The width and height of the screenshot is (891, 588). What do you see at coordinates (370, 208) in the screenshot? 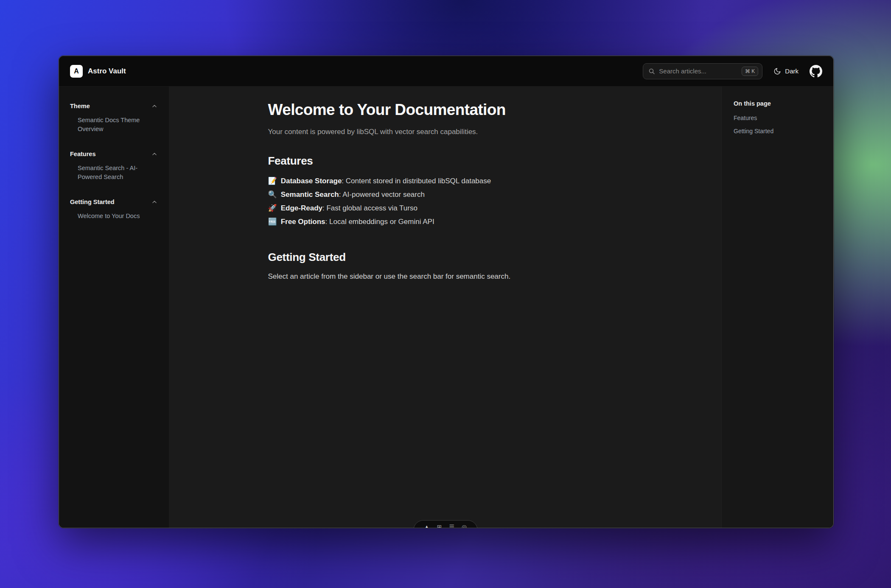
I see `feature-text: : Fast global access via Turso` at bounding box center [370, 208].